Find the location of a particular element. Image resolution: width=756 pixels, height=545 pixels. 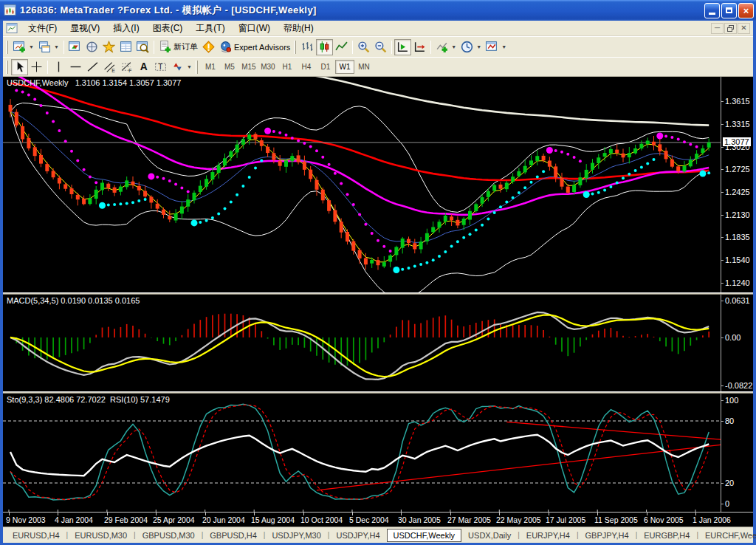

tab-eurchf-wee: EURCHF,Wee is located at coordinates (727, 535).